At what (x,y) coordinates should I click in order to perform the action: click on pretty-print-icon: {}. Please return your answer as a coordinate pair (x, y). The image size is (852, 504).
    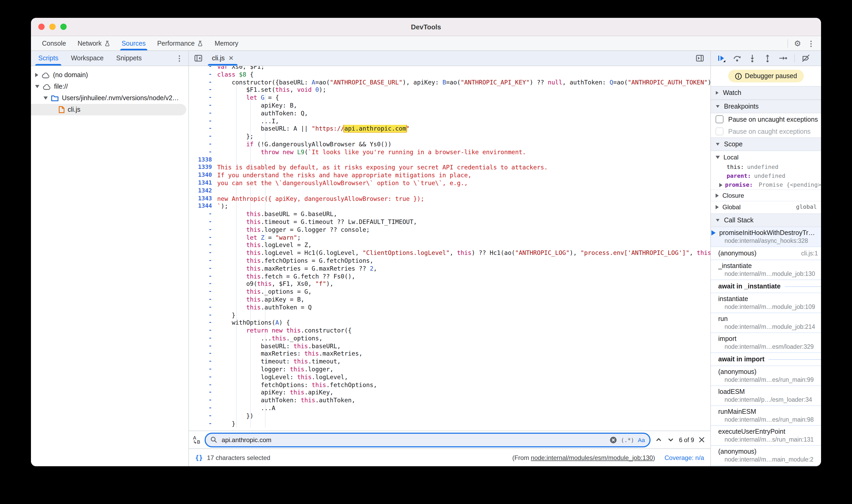
    Looking at the image, I should click on (199, 458).